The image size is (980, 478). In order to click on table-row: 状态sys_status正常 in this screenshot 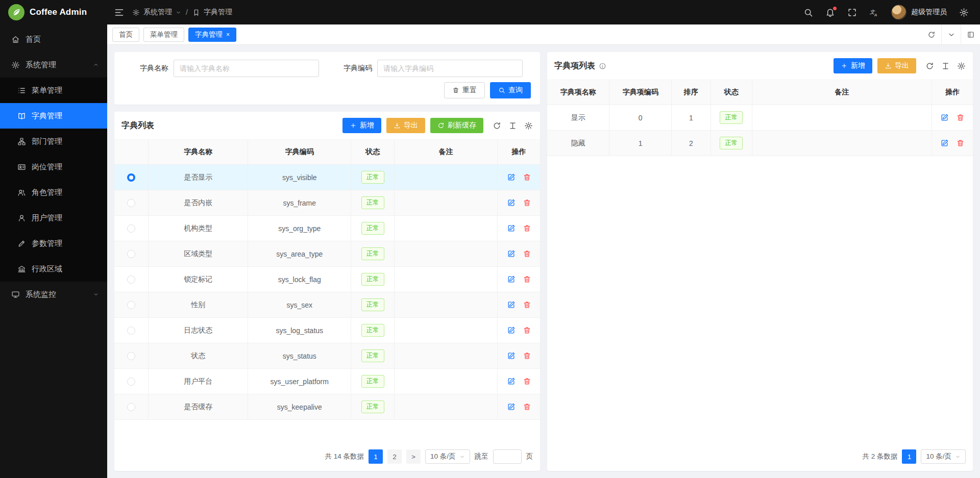, I will do `click(327, 356)`.